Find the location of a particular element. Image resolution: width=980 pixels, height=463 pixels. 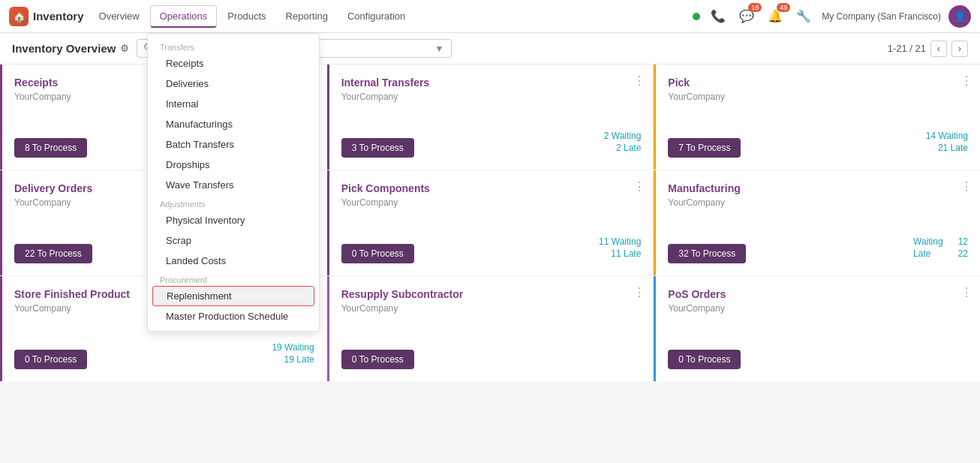

dropdown-manufacturings: Manufacturings is located at coordinates (233, 125).